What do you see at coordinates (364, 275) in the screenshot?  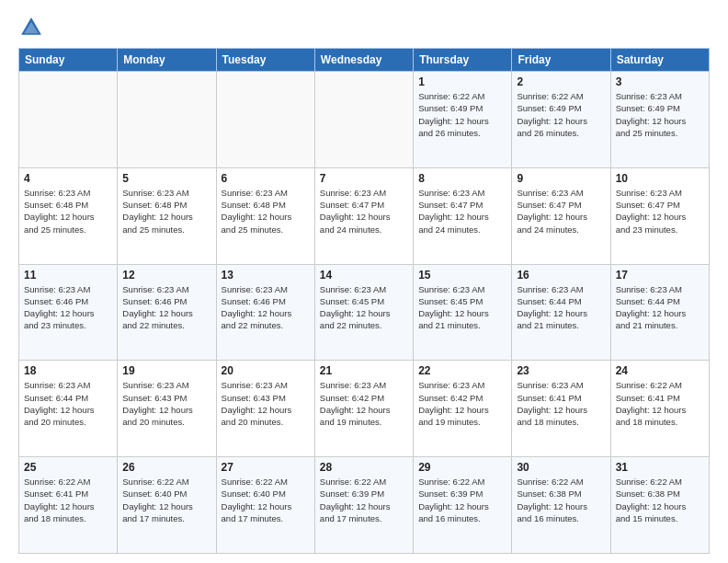 I see `day-number: 14` at bounding box center [364, 275].